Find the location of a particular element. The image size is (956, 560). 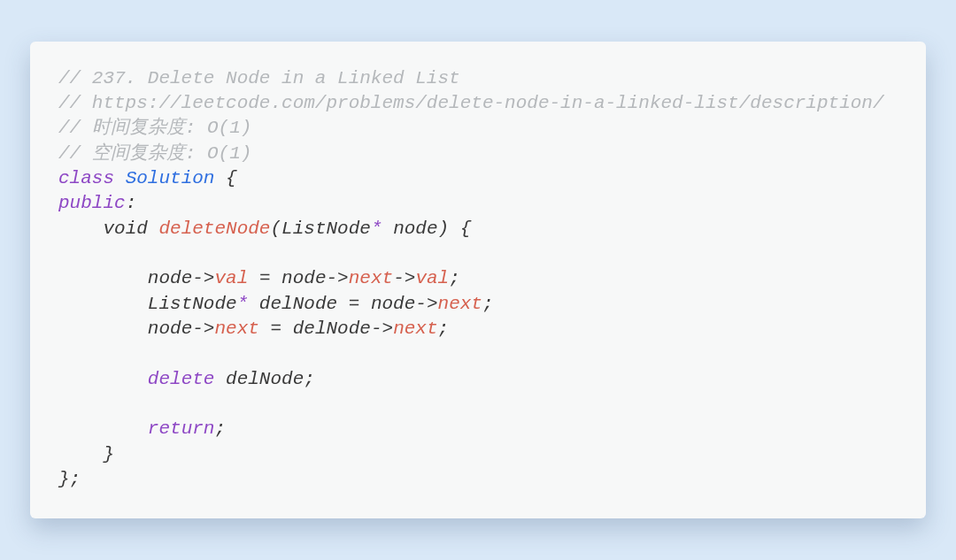

keyword-delete: delete is located at coordinates (181, 379).